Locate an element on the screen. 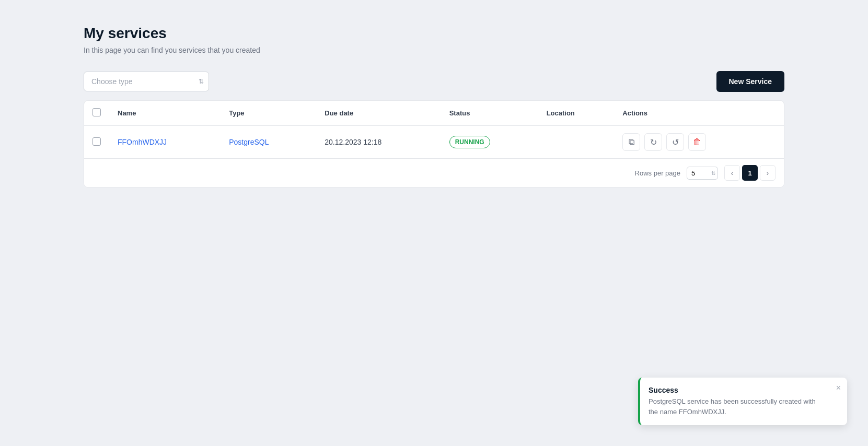  select-all-header is located at coordinates (97, 113).